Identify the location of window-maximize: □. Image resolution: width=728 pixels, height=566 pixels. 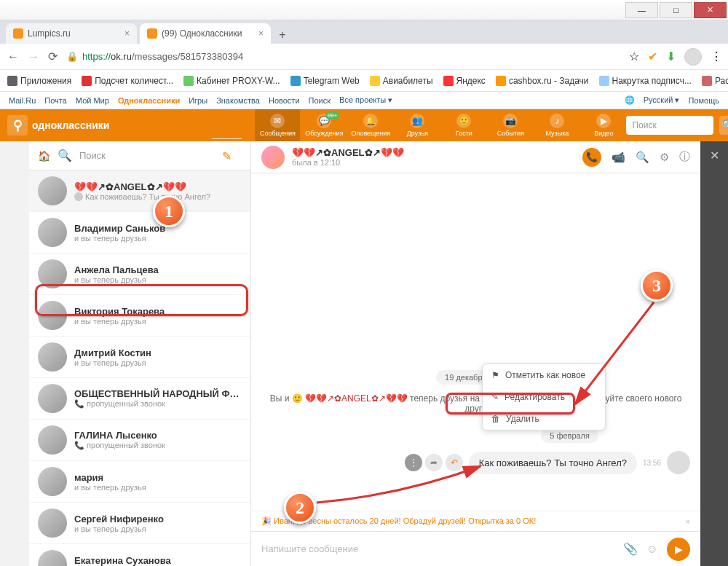
(676, 10).